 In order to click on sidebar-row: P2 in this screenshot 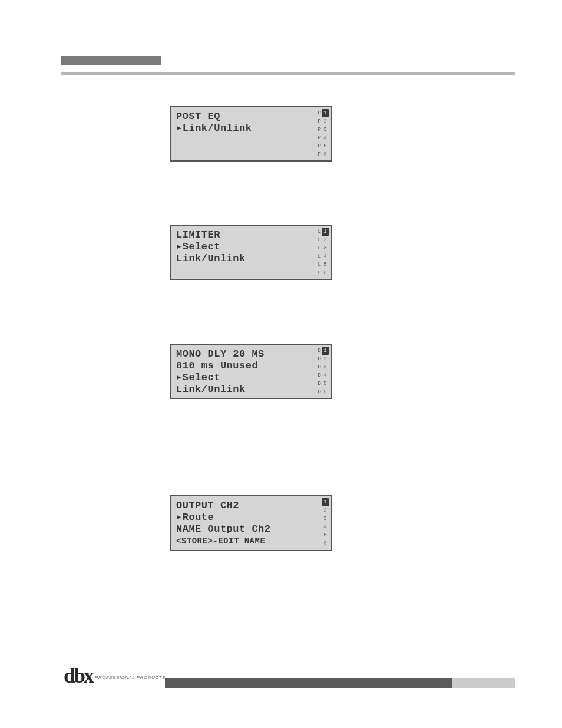, I will do `click(323, 121)`.